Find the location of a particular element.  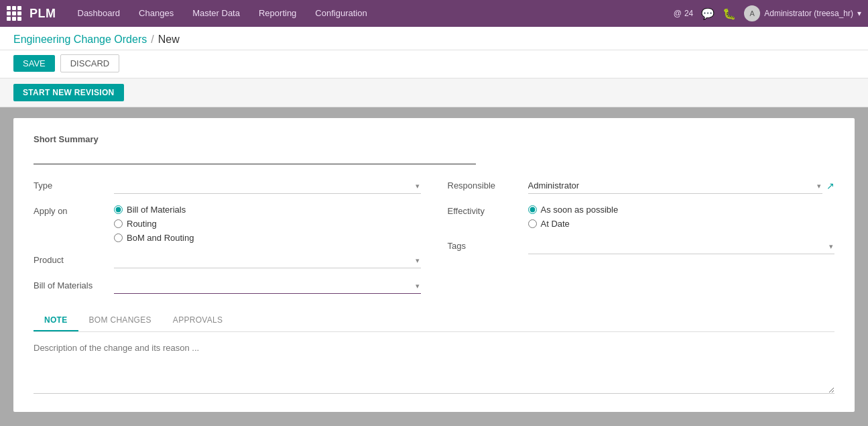

nav-dashboard: Dashboard is located at coordinates (99, 13).